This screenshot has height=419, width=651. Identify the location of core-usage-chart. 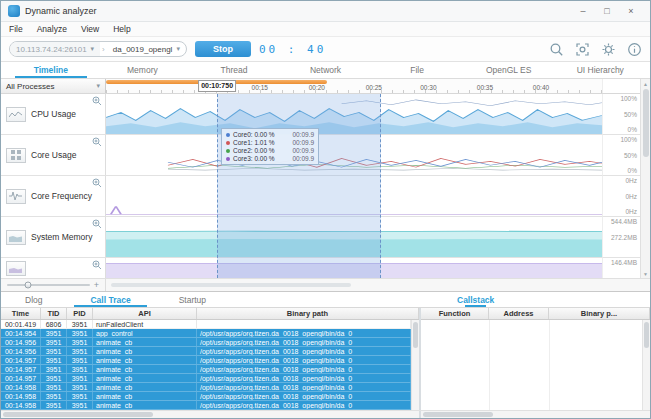
(354, 156).